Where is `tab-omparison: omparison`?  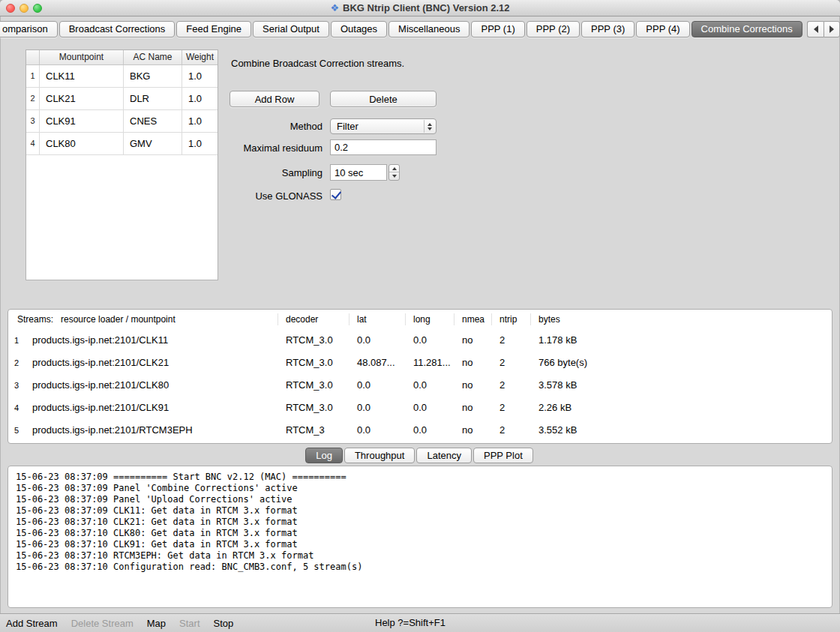 tab-omparison: omparison is located at coordinates (28, 29).